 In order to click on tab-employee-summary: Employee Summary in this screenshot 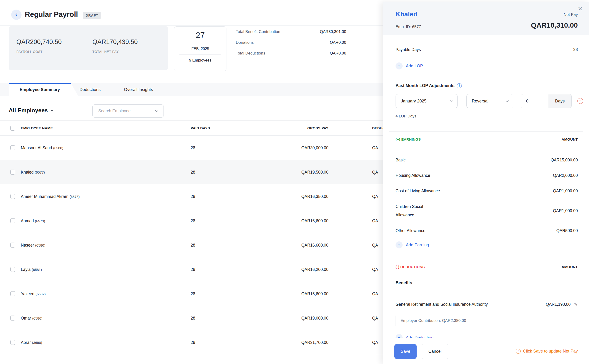, I will do `click(44, 90)`.